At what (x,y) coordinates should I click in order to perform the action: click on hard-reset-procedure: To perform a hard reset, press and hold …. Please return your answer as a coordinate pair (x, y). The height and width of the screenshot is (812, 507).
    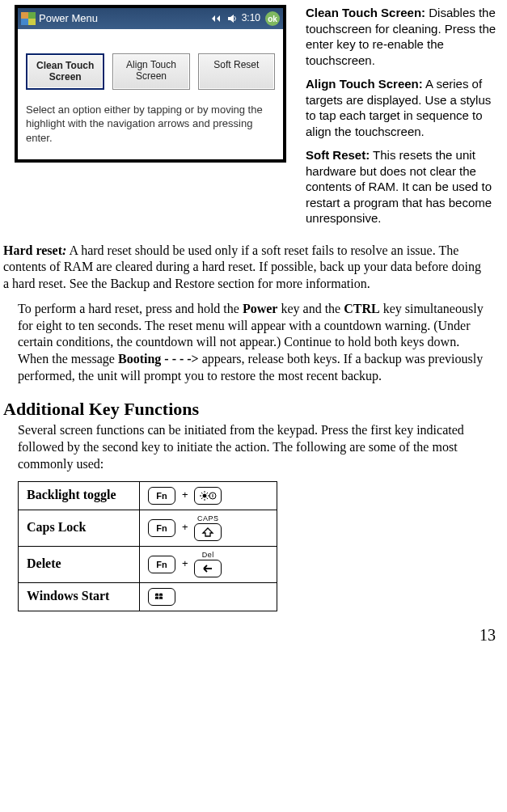
    Looking at the image, I should click on (252, 343).